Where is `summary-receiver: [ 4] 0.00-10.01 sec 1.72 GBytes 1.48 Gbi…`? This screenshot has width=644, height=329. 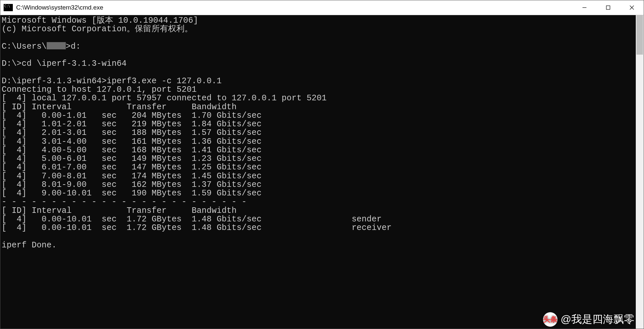 summary-receiver: [ 4] 0.00-10.01 sec 1.72 GBytes 1.48 Gbi… is located at coordinates (197, 228).